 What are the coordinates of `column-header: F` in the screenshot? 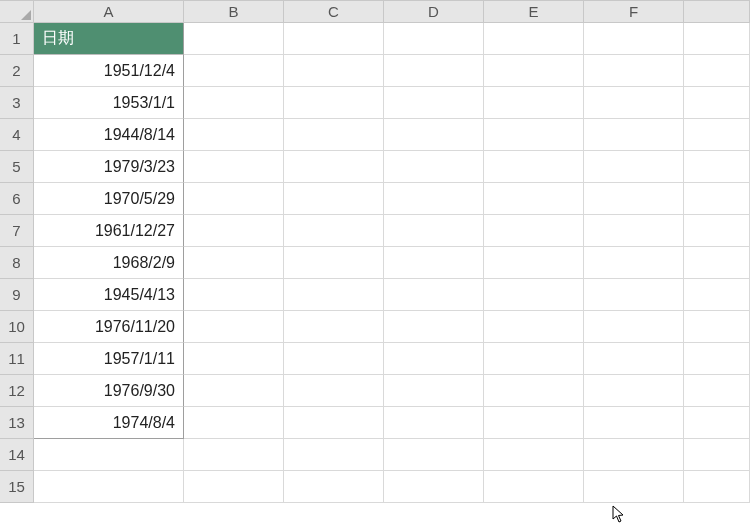 It's located at (634, 12).